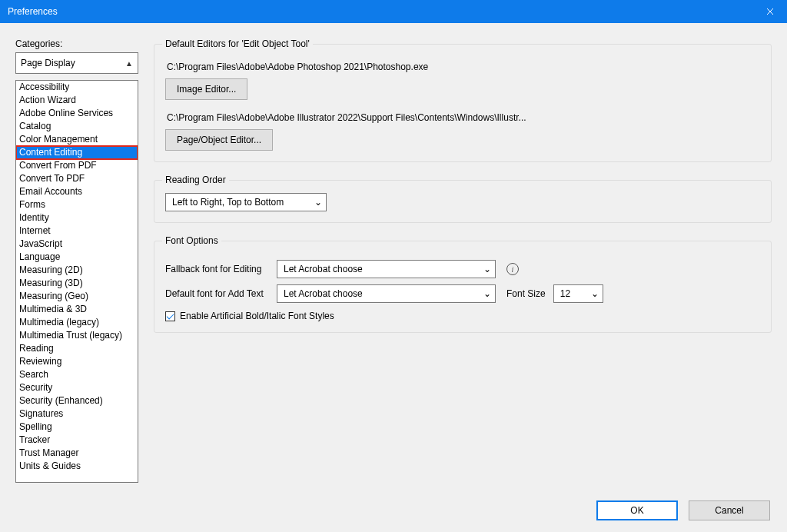  I want to click on font-options-group: Font Options Fallback font for Editing L…, so click(463, 284).